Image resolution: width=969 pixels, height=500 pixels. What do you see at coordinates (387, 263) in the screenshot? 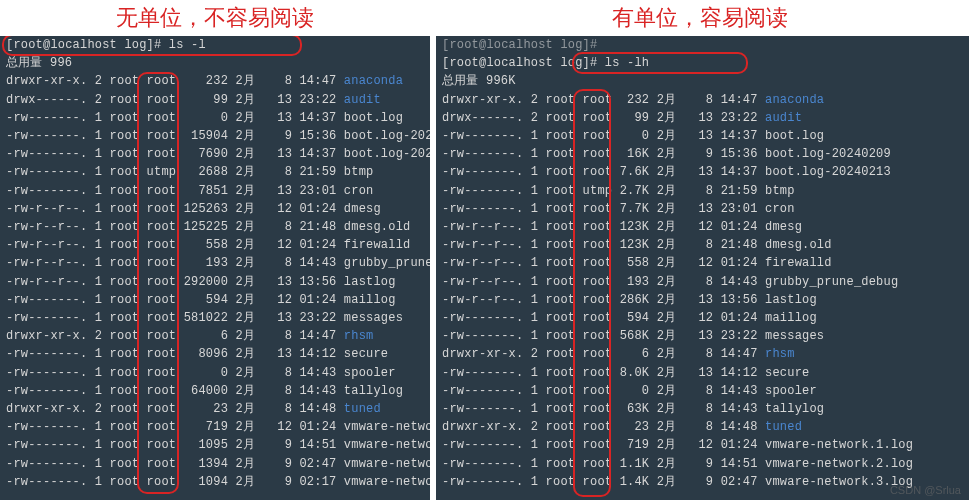
I see `file-name: grubby_prune_debug` at bounding box center [387, 263].